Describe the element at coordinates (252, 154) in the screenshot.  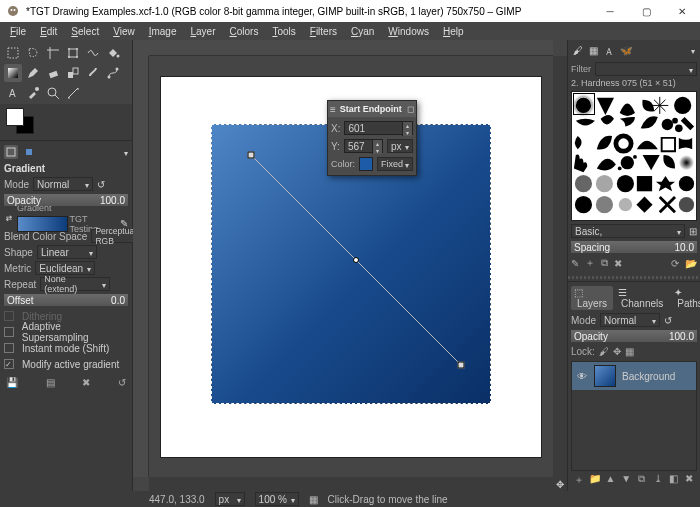
I see `gradient-start-handle` at that location.